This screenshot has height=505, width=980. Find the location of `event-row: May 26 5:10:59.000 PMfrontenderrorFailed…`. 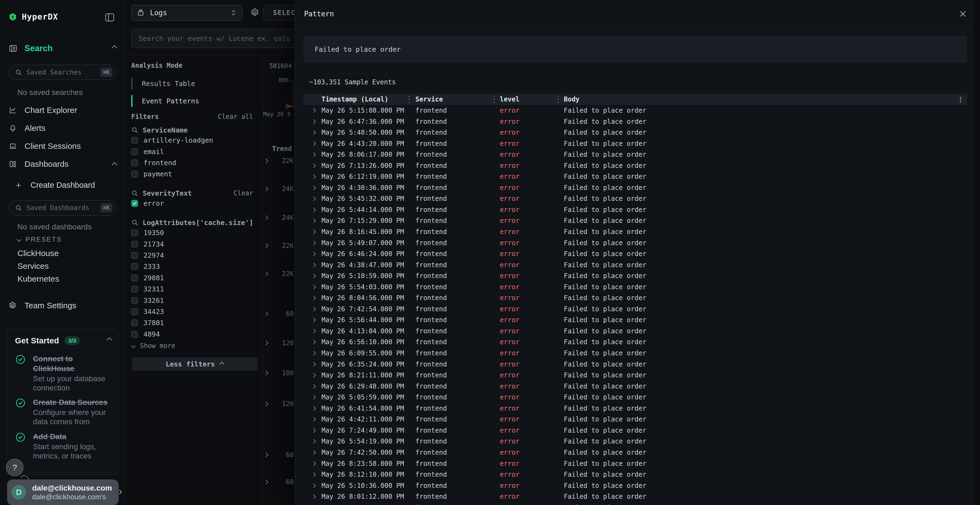

event-row: May 26 5:10:59.000 PMfrontenderrorFailed… is located at coordinates (635, 276).